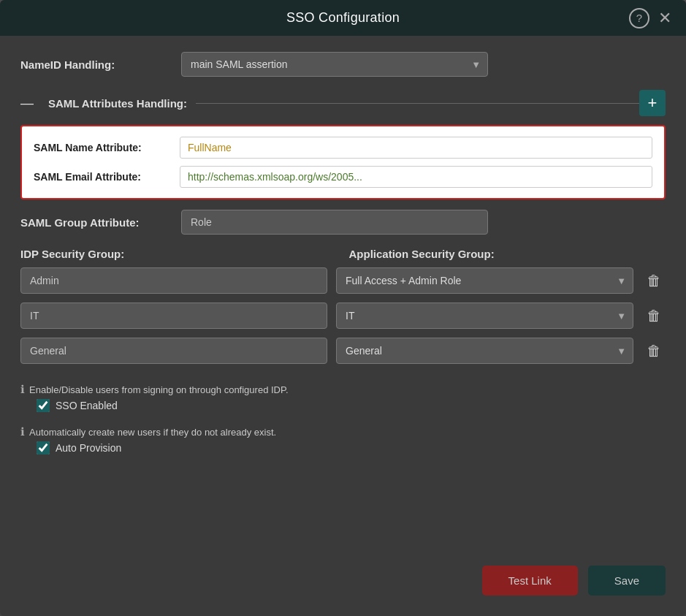 The width and height of the screenshot is (686, 616). Describe the element at coordinates (485, 281) in the screenshot. I see `app-select-wrap-1: Full Access + Admin Role IT General Read…` at that location.